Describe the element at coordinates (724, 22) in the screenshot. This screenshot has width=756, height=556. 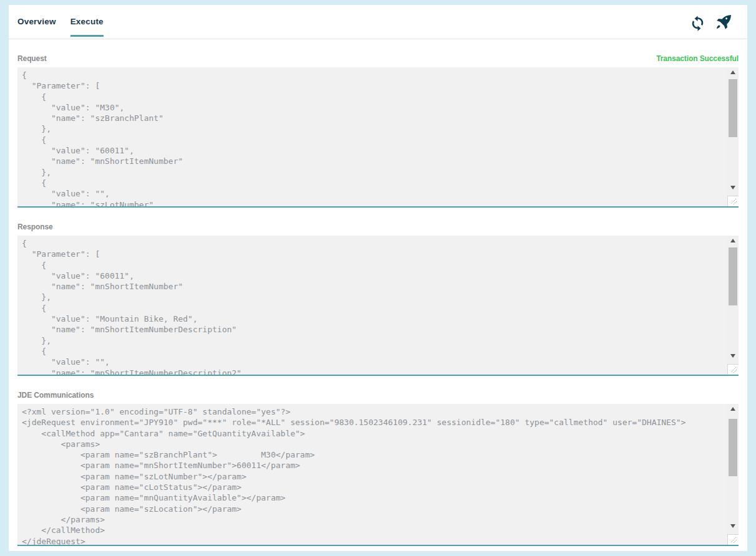
I see `rocket-icon` at that location.